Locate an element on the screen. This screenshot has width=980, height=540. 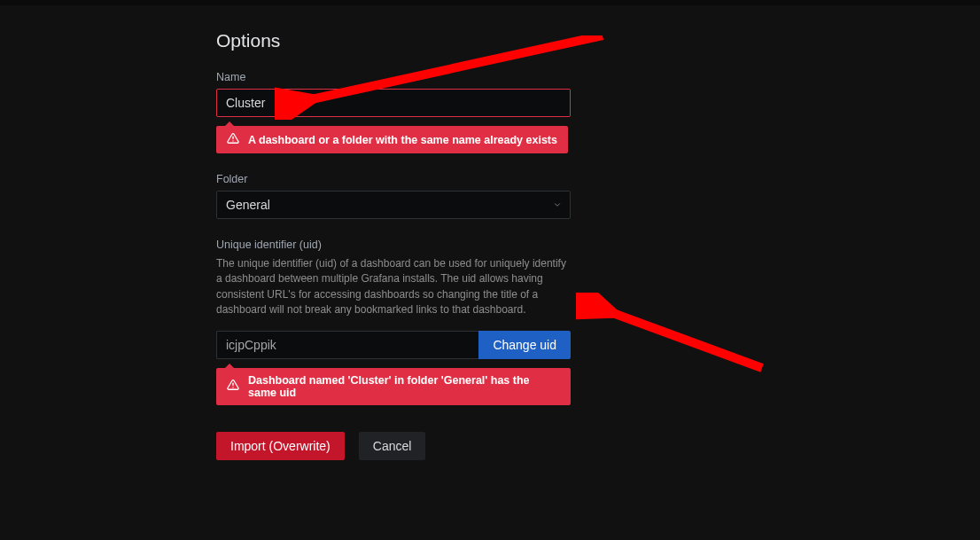
folder-value: General is located at coordinates (248, 205).